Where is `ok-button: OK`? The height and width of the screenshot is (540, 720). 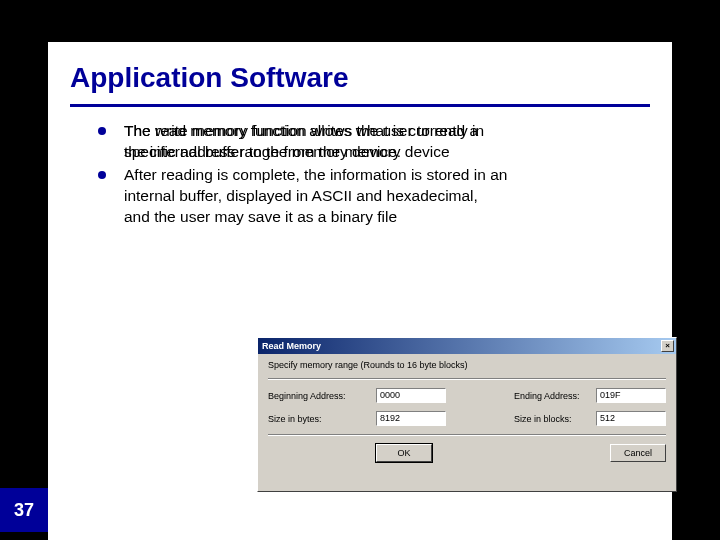 ok-button: OK is located at coordinates (404, 453).